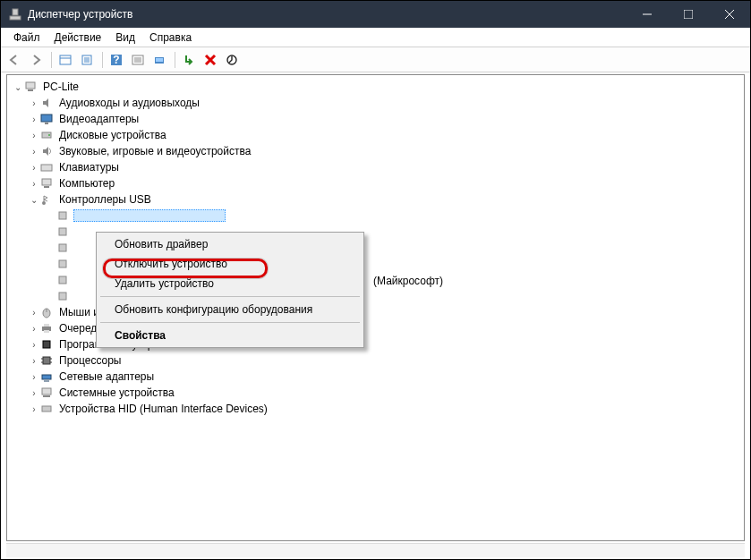 Image resolution: width=751 pixels, height=560 pixels. I want to click on audio-icon, so click(47, 103).